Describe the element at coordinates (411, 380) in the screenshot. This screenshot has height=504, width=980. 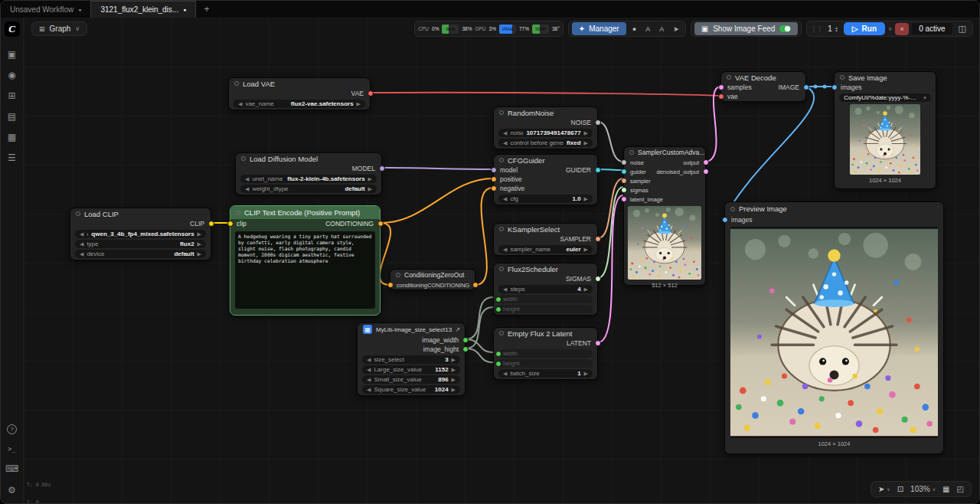
I see `widget-small-size: ◀Small_size_value896▶` at that location.